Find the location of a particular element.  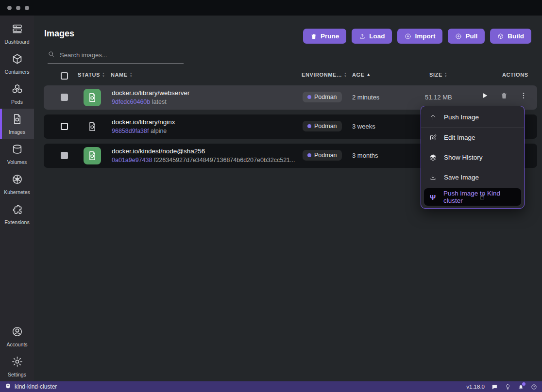

containers-icon is located at coordinates (17, 60).